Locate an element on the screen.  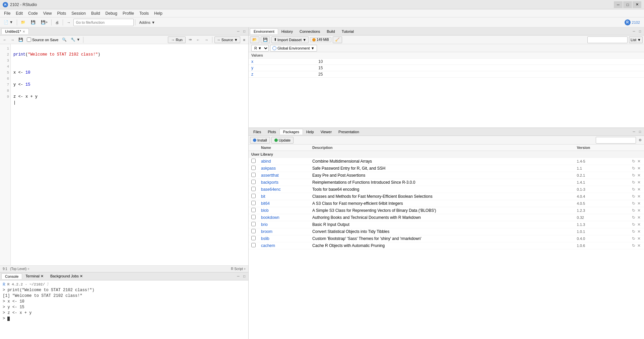
menu-session: Session is located at coordinates (78, 13).